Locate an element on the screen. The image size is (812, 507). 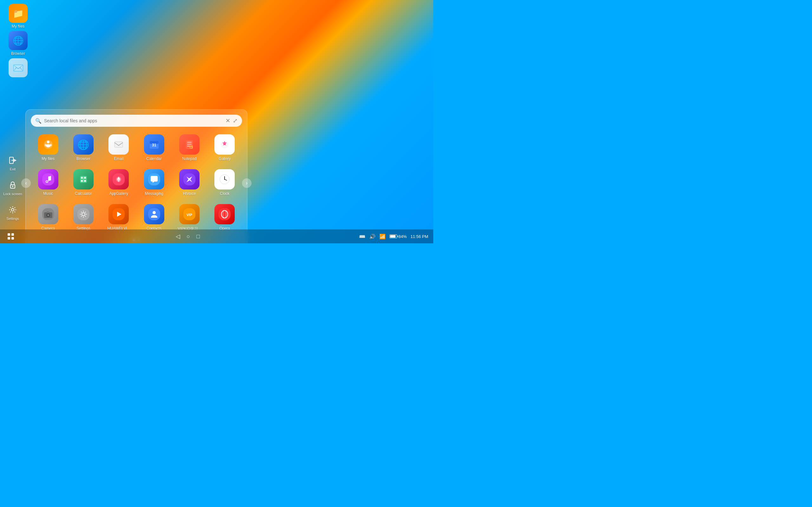
nav-home-button: ○ is located at coordinates (188, 237).